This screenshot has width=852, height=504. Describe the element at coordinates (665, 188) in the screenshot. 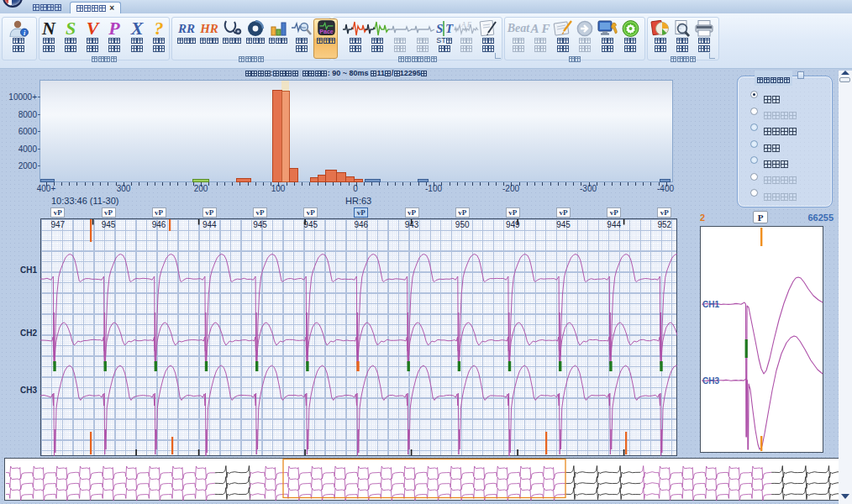

I see `svg-text: -400` at that location.